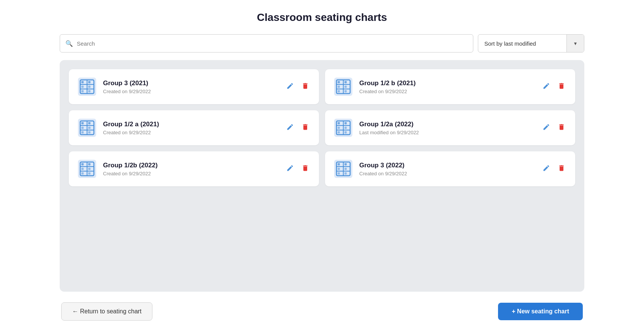  I want to click on list-item: Group 1/2 a (2021) Created on 9/29/2022, so click(194, 128).